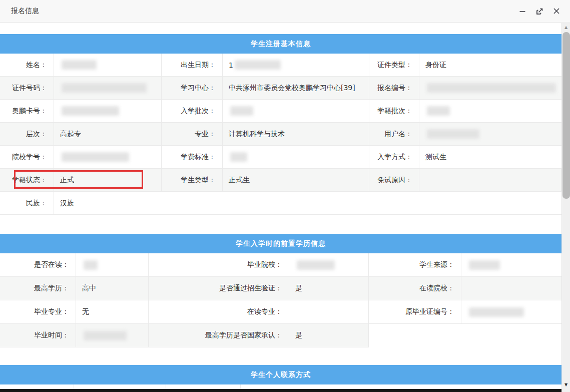 The width and height of the screenshot is (570, 392). What do you see at coordinates (38, 335) in the screenshot?
I see `field-label: 毕业时间：` at bounding box center [38, 335].